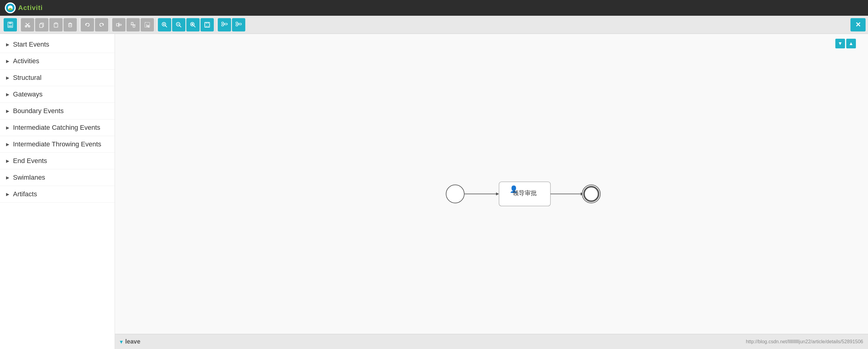 Image resolution: width=868 pixels, height=349 pixels. What do you see at coordinates (10, 25) in the screenshot?
I see `toolbar-group-file` at bounding box center [10, 25].